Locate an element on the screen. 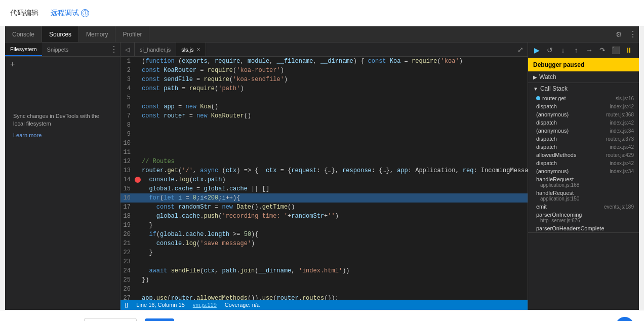 The image size is (644, 321). watch-label: Watch is located at coordinates (548, 77).